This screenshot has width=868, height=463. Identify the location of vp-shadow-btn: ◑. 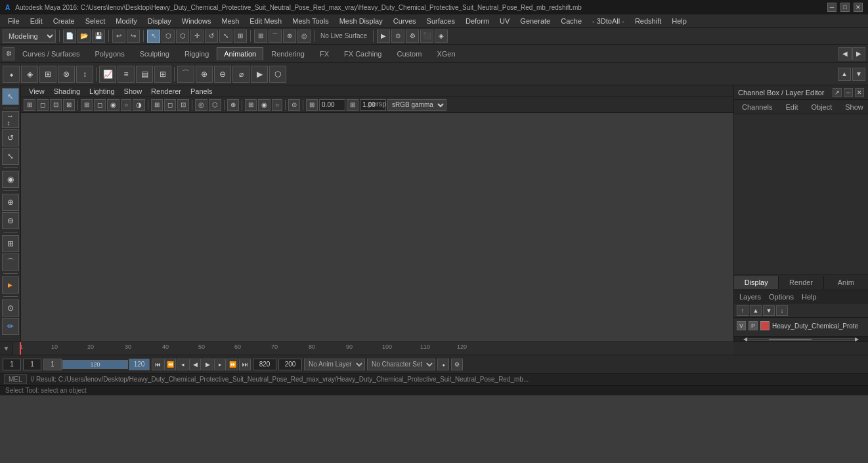
(139, 105).